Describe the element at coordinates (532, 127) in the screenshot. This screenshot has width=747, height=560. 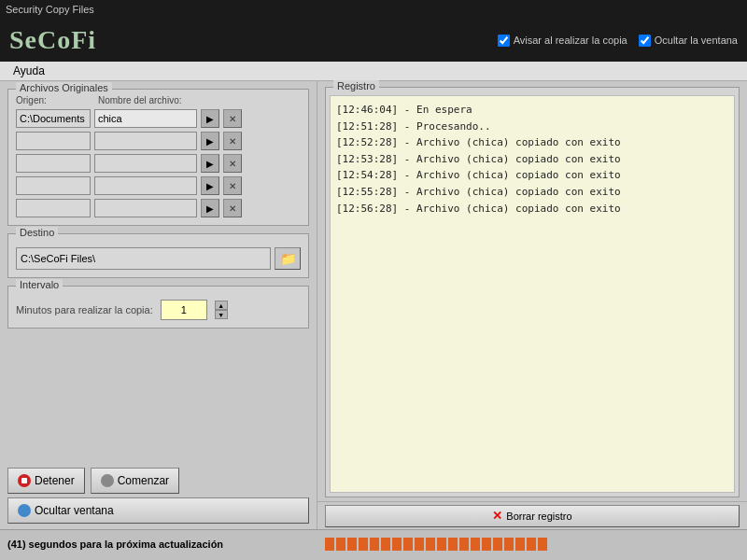
I see `log-line: [12:51:28] - Procesando..` at that location.